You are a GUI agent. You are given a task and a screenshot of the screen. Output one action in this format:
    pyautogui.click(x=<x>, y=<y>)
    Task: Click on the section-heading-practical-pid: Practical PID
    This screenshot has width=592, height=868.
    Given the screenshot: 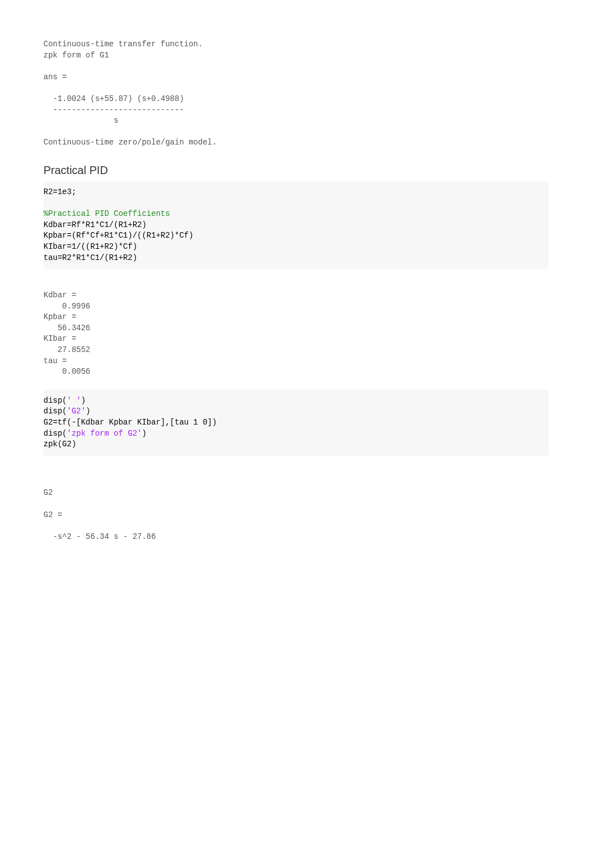 What is the action you would take?
    pyautogui.click(x=296, y=171)
    